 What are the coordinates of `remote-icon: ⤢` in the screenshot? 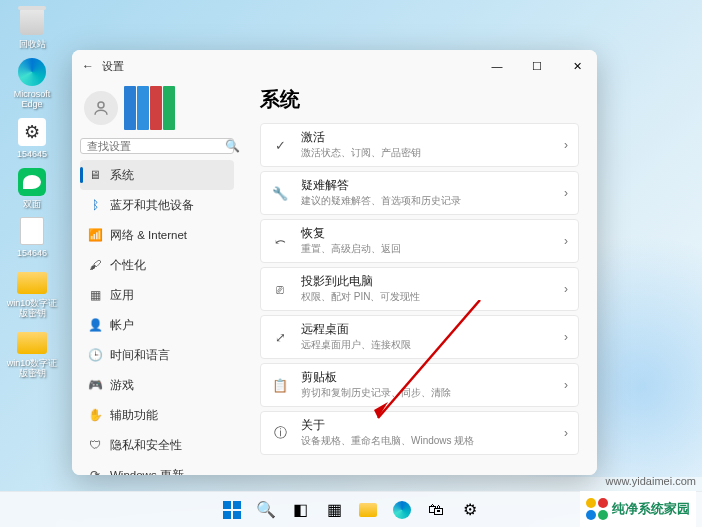 It's located at (280, 337).